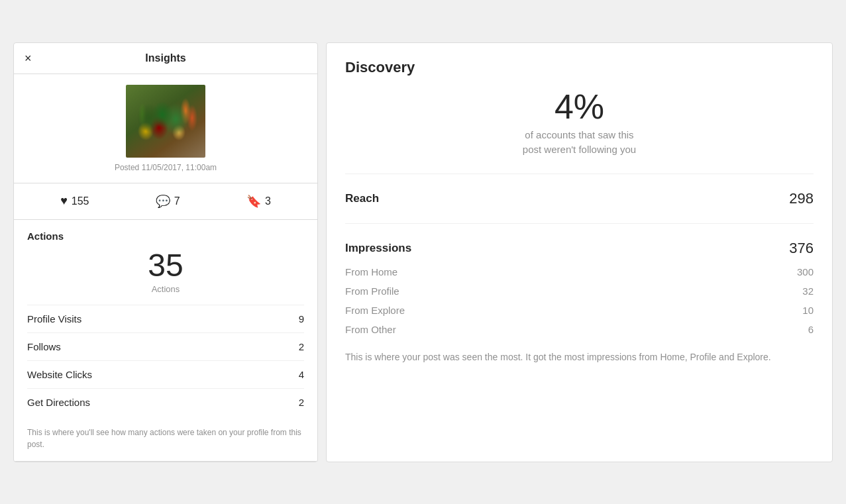  What do you see at coordinates (579, 301) in the screenshot?
I see `impressions-sub-rows: From Home 300 From Profile 32 From Explo…` at bounding box center [579, 301].